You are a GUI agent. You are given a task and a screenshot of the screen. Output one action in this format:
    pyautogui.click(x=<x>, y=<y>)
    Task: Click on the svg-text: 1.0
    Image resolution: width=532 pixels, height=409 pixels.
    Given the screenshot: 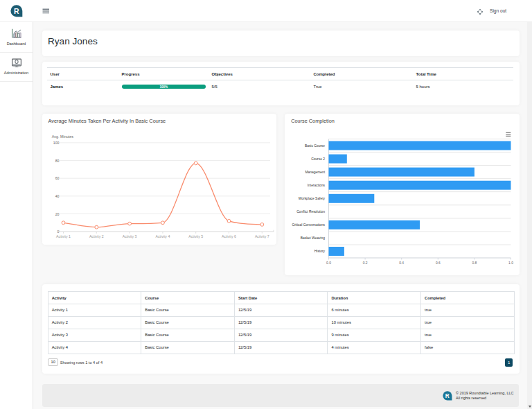 What is the action you would take?
    pyautogui.click(x=511, y=262)
    